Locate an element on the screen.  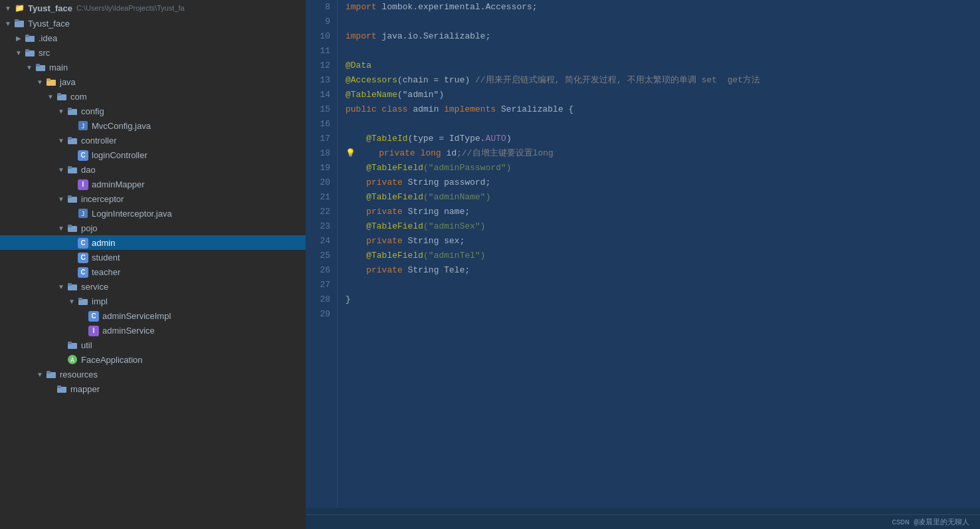
label-LoginInterceptor: LoginInterceptor.java is located at coordinates (132, 214).